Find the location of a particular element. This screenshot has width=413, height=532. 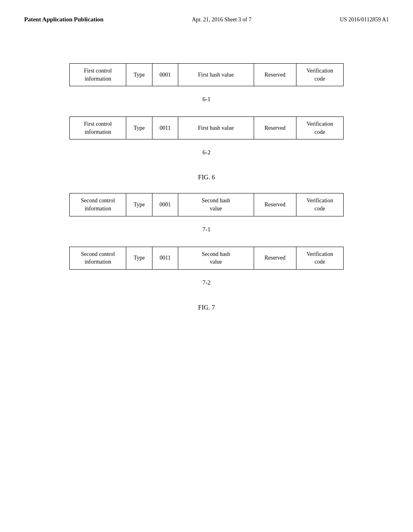

page-header: Patent Application Publication Apr. 21, … is located at coordinates (206, 19).